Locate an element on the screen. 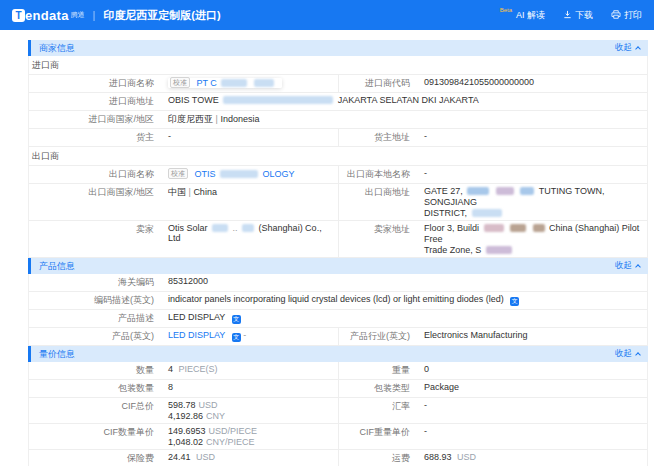  collapse-product-button: 收起 is located at coordinates (628, 266).